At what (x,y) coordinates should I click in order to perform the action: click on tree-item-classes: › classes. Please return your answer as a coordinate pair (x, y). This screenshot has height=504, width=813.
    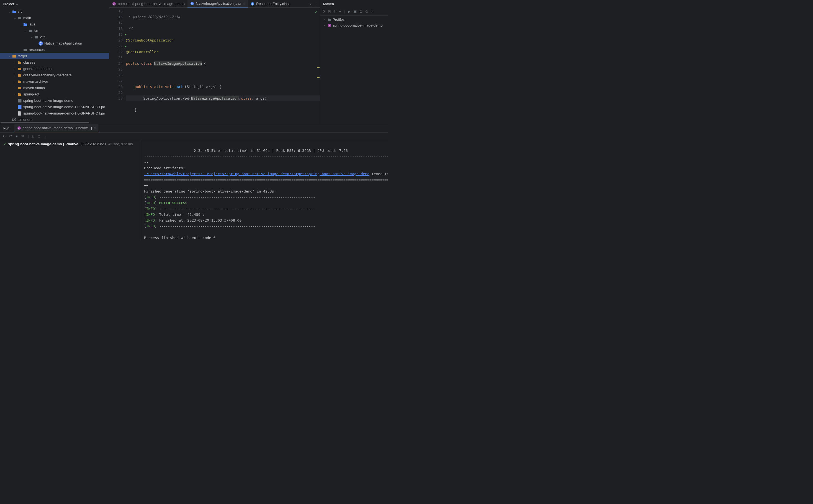
    Looking at the image, I should click on (55, 63).